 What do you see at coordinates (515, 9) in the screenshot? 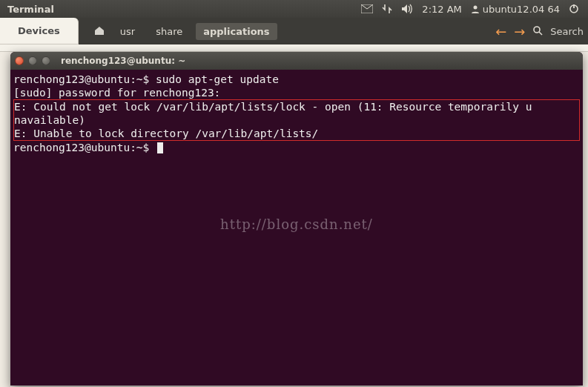
I see `user-menu: ubuntu12.04 64` at bounding box center [515, 9].